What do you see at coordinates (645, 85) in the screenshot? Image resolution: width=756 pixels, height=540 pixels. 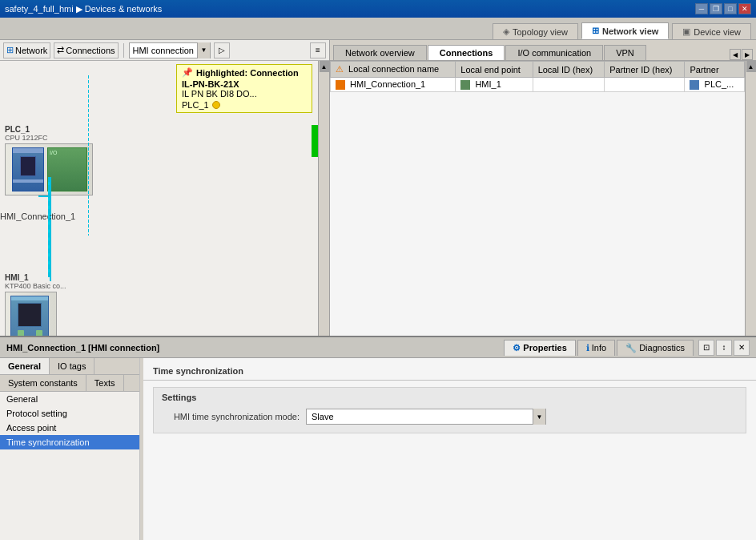 I see `cell-partner-id` at bounding box center [645, 85].